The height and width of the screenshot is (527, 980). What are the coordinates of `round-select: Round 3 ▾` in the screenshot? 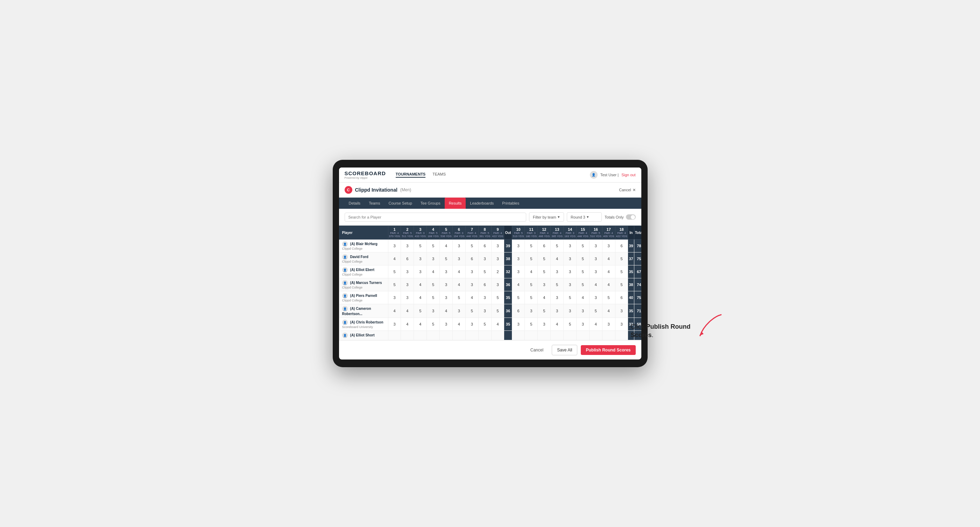 It's located at (584, 217).